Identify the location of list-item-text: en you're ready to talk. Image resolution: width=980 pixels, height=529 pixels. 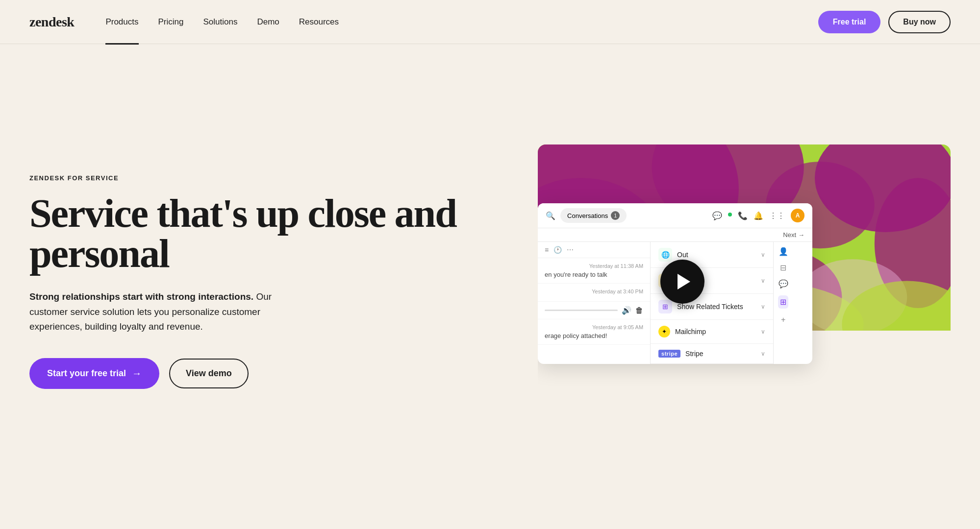
(594, 274).